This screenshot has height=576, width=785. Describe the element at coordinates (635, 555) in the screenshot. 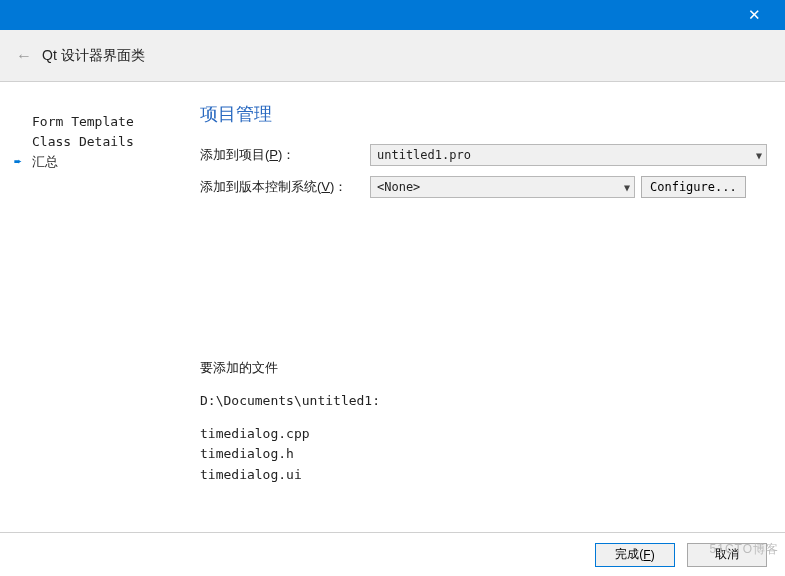

I see `finish-button: 完成(F)` at that location.